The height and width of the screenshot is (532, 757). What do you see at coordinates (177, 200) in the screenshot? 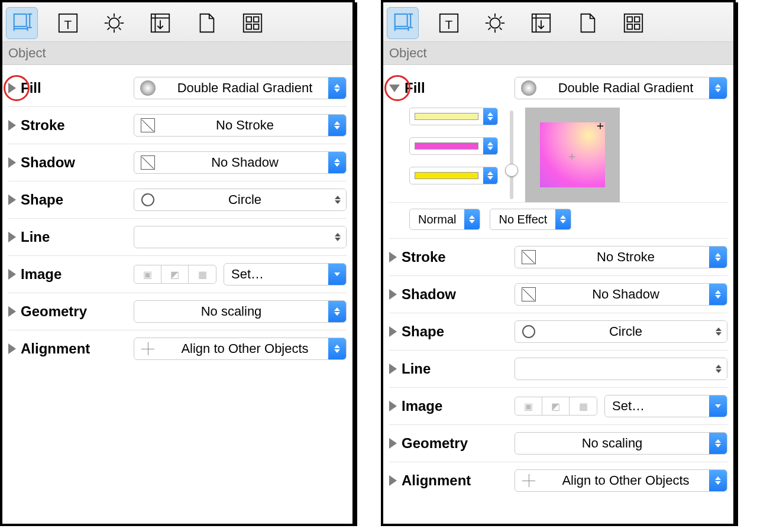
I see `row-shape: Shape Circle` at bounding box center [177, 200].